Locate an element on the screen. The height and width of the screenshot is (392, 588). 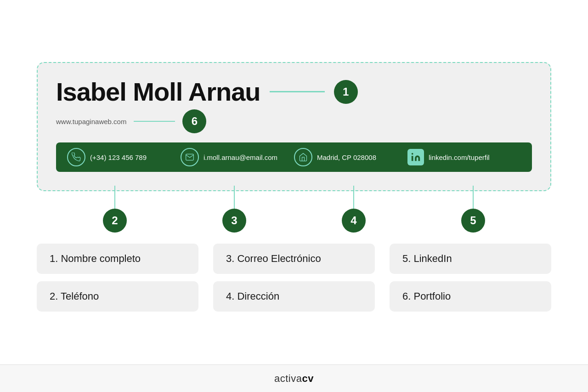
phone-icon is located at coordinates (76, 157).